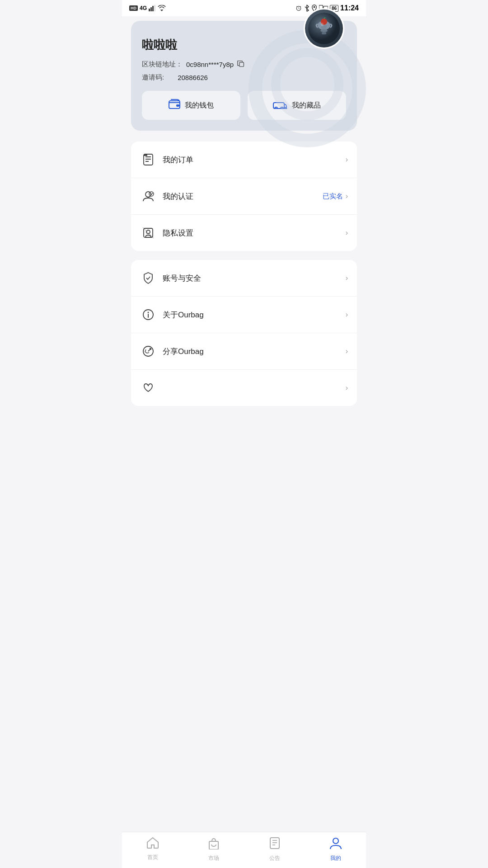 The height and width of the screenshot is (868, 488). Describe the element at coordinates (244, 196) in the screenshot. I see `menu-item-auth: 我的认证 已实名 ›` at that location.